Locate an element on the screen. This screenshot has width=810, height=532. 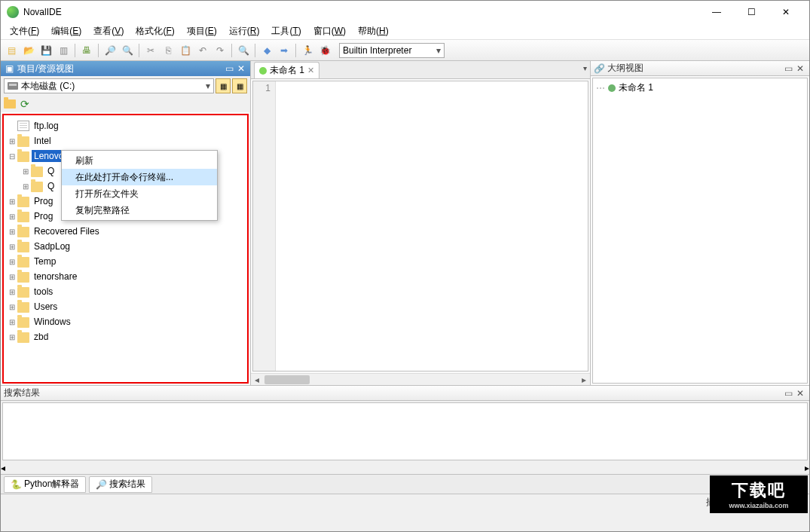
panel-close-icon: ✕ is located at coordinates (241, 69).